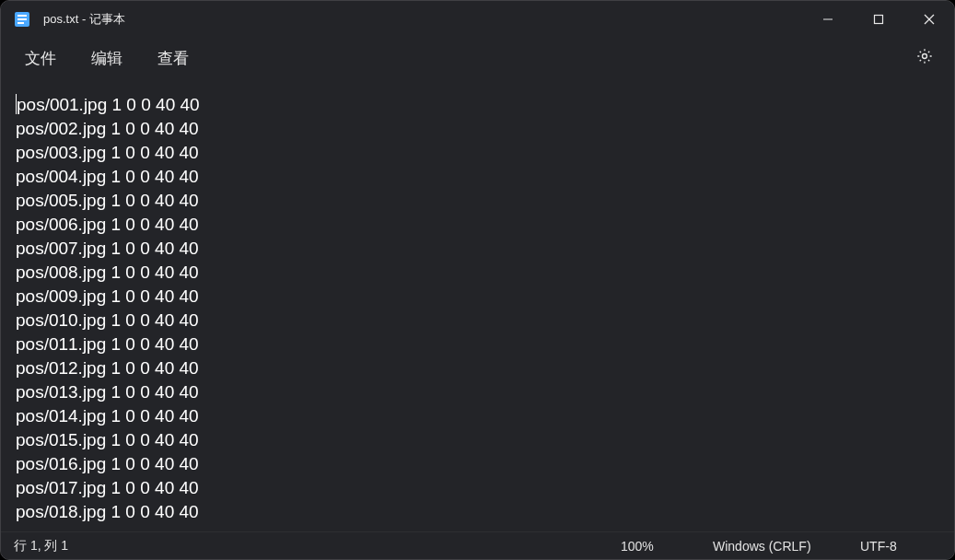 The width and height of the screenshot is (955, 560). I want to click on menu-edit: 编辑, so click(107, 59).